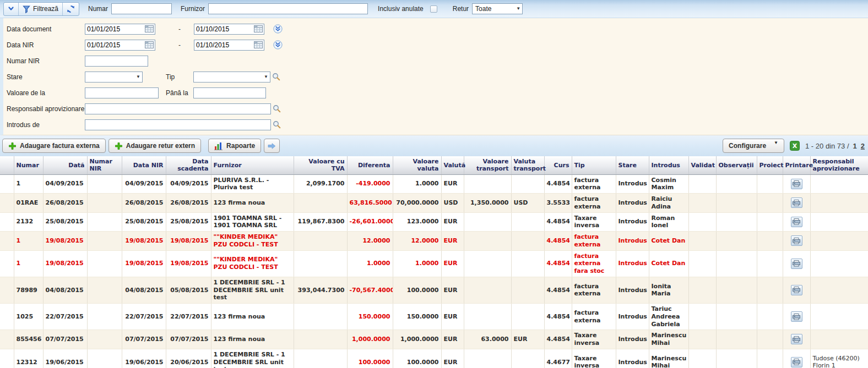  Describe the element at coordinates (753, 146) in the screenshot. I see `configure-button: Configurare ▼` at that location.